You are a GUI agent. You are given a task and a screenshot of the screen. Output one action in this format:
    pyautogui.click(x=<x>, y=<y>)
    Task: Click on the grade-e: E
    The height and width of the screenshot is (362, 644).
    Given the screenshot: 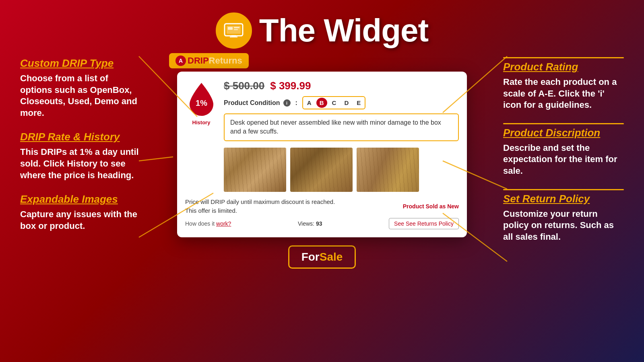 What is the action you would take?
    pyautogui.click(x=359, y=103)
    